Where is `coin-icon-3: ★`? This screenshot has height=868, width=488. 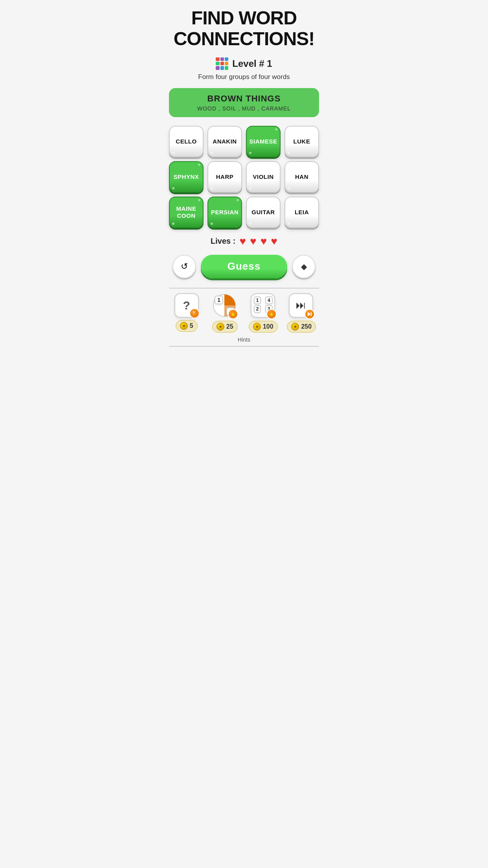 coin-icon-3: ★ is located at coordinates (257, 327).